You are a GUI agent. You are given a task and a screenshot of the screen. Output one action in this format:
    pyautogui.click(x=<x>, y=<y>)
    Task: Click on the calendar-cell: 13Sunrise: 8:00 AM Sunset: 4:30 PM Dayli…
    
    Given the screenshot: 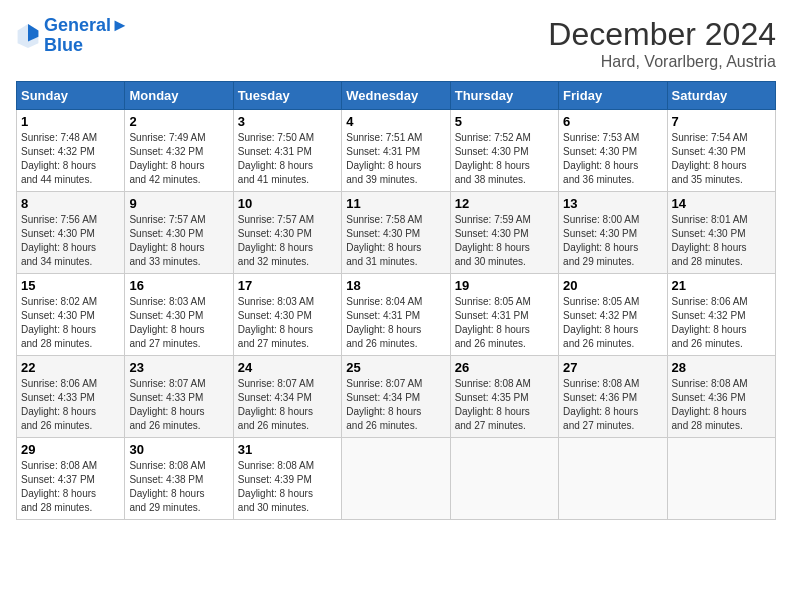 What is the action you would take?
    pyautogui.click(x=613, y=233)
    